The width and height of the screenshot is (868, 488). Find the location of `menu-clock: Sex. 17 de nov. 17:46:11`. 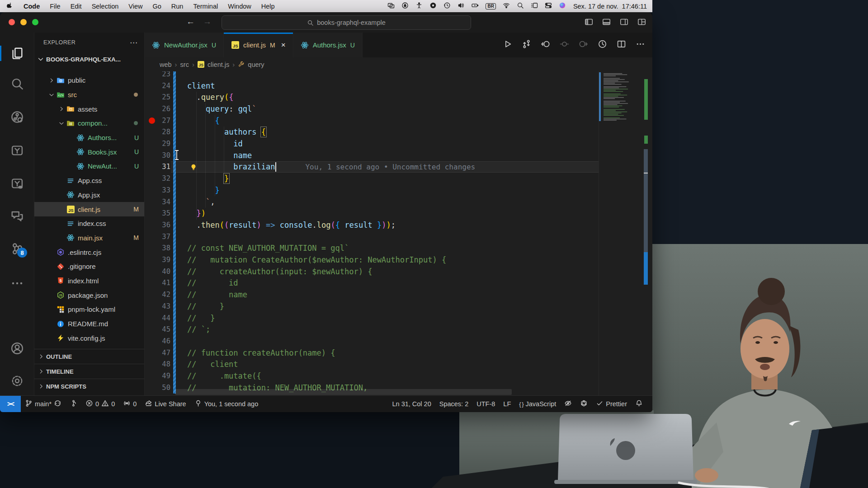

menu-clock: Sex. 17 de nov. 17:46:11 is located at coordinates (610, 6).